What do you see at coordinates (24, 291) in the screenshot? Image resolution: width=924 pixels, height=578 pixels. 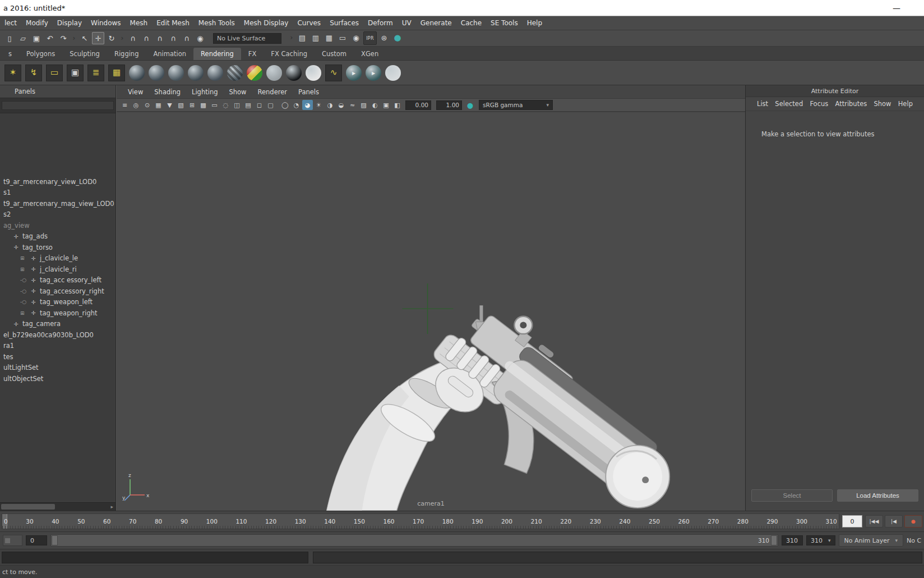 I see `expand-toggle-icon: -○` at bounding box center [24, 291].